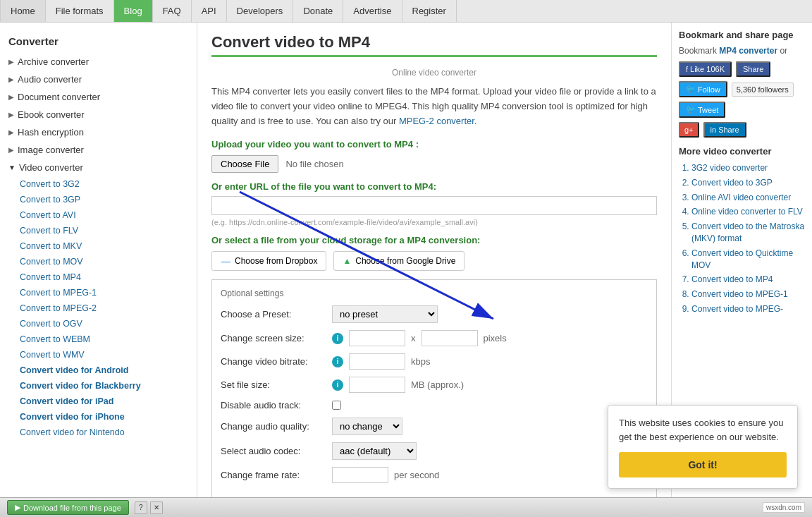 The height and width of the screenshot is (517, 812). Describe the element at coordinates (434, 206) in the screenshot. I see `url-input` at that location.